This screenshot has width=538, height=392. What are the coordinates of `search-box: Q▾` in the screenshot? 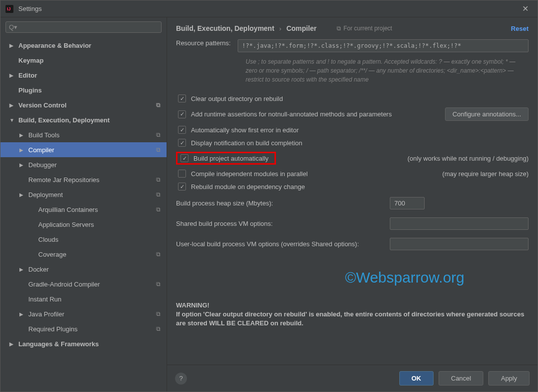 It's located at (84, 27).